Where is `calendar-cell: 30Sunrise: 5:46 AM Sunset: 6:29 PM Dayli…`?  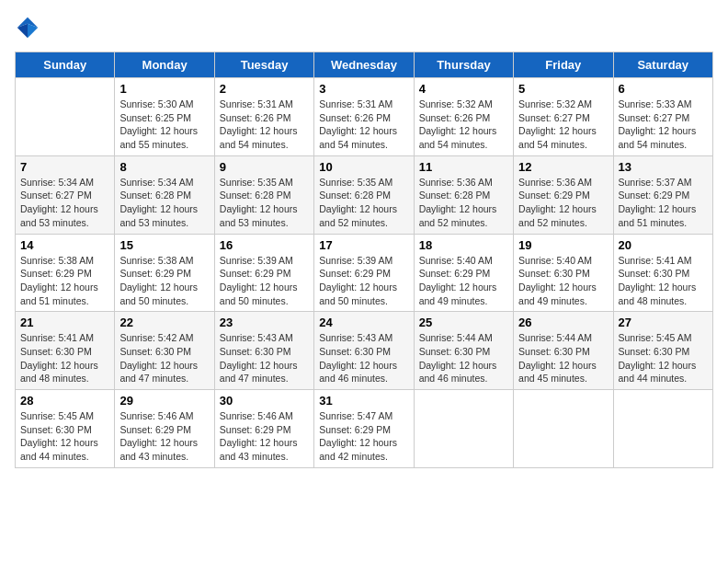
calendar-cell: 30Sunrise: 5:46 AM Sunset: 6:29 PM Dayli… is located at coordinates (264, 429).